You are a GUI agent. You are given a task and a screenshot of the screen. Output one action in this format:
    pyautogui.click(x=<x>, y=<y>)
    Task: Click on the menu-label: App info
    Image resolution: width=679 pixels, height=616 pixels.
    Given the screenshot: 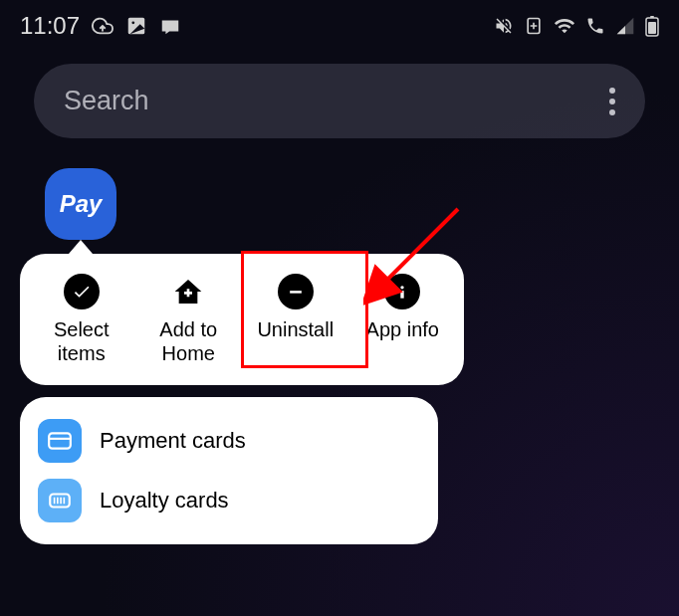 What is the action you would take?
    pyautogui.click(x=402, y=329)
    